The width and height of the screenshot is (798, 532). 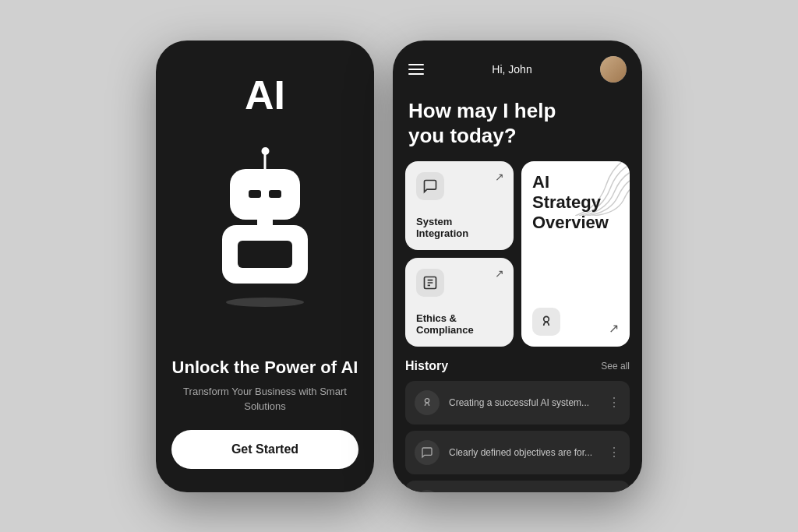 What do you see at coordinates (517, 366) in the screenshot?
I see `history-header: History See all` at bounding box center [517, 366].